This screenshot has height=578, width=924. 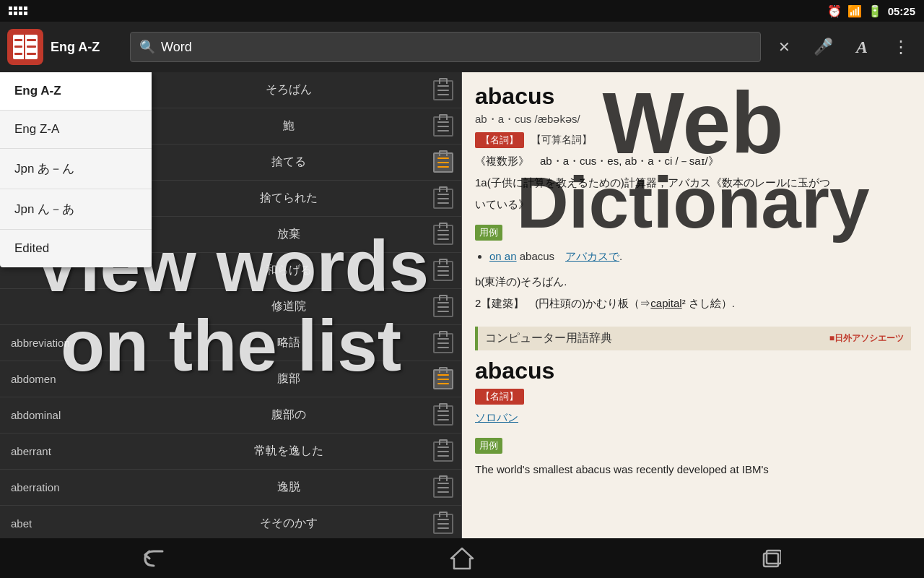 What do you see at coordinates (231, 522) in the screenshot?
I see `table-row: abet そそのかす` at bounding box center [231, 522].